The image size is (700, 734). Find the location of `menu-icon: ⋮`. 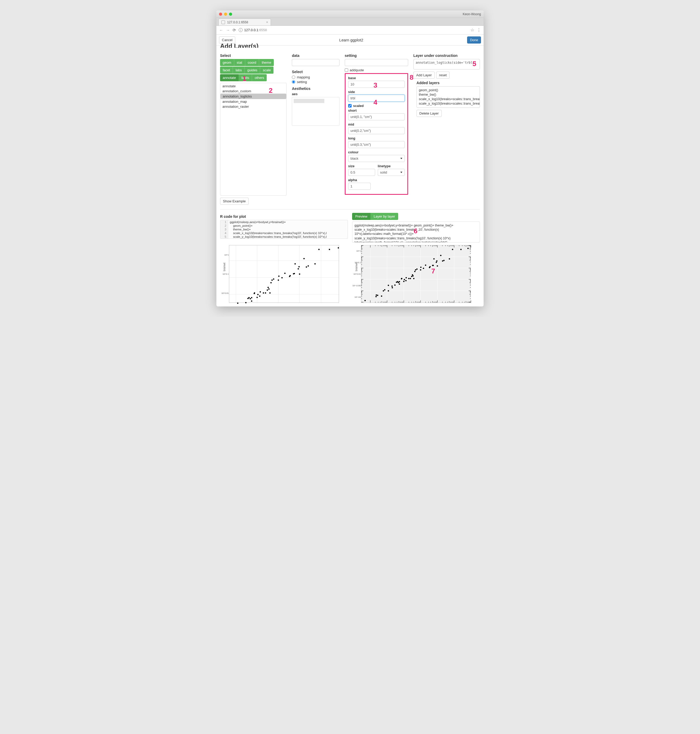

menu-icon: ⋮ is located at coordinates (479, 30).